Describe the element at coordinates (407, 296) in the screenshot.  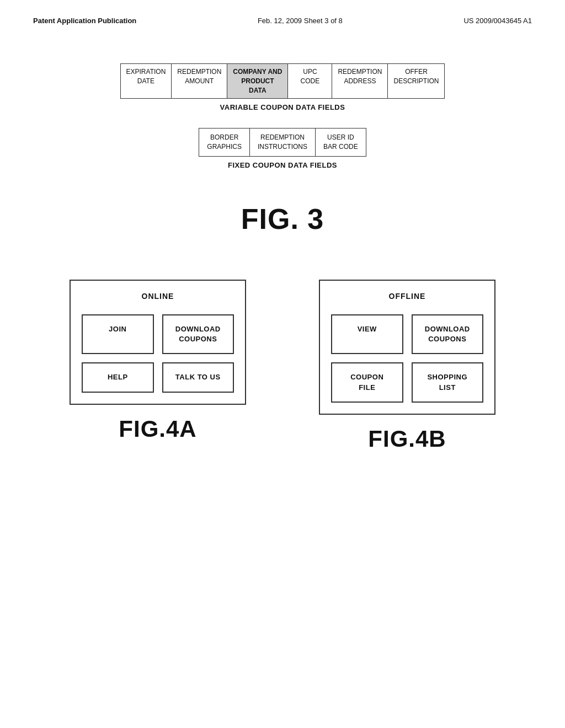
I see `fig4b-title: OFFLINE` at that location.